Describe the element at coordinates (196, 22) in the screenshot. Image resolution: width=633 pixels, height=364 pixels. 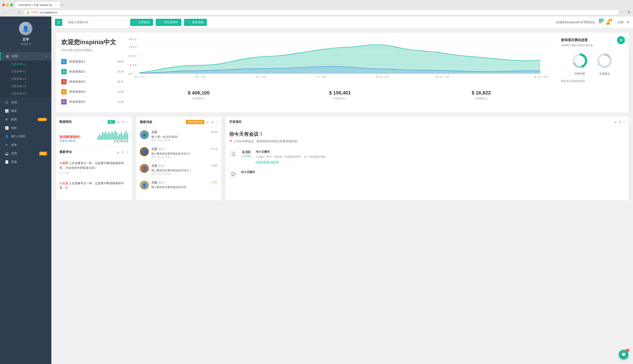
I see `more-templates-button: 🛒 更多模板` at that location.